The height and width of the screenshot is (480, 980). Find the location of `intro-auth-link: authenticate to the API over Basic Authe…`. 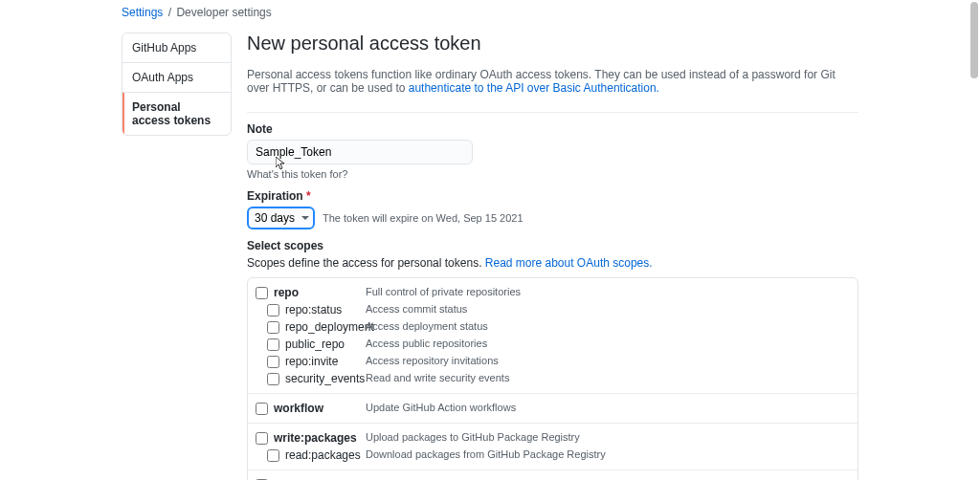

intro-auth-link: authenticate to the API over Basic Authe… is located at coordinates (534, 88).